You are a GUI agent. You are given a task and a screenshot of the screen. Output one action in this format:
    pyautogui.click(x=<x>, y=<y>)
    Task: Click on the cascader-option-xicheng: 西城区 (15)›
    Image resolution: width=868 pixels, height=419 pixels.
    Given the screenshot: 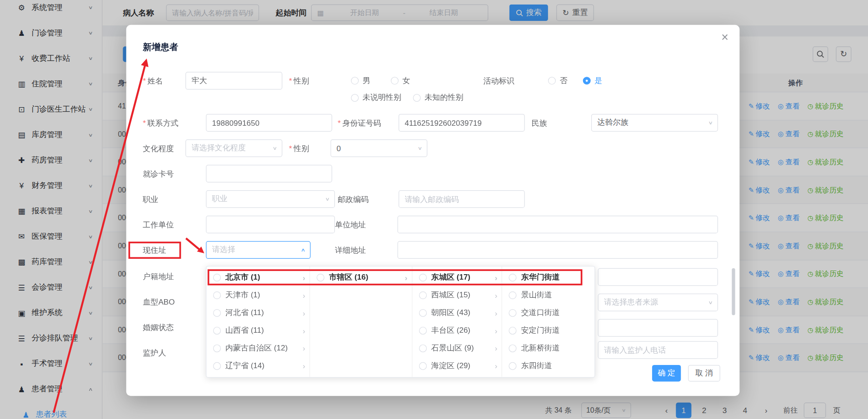 What is the action you would take?
    pyautogui.click(x=457, y=295)
    